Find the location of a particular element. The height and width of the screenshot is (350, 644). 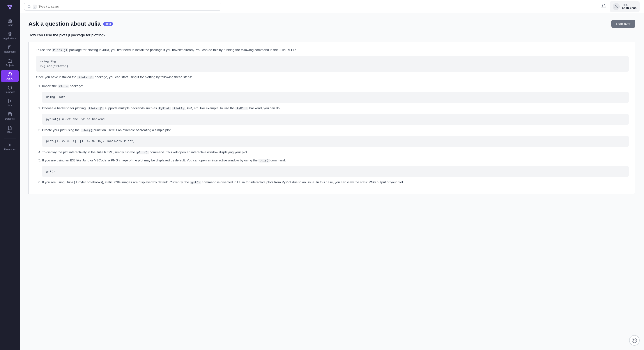

search-icon is located at coordinates (29, 6).